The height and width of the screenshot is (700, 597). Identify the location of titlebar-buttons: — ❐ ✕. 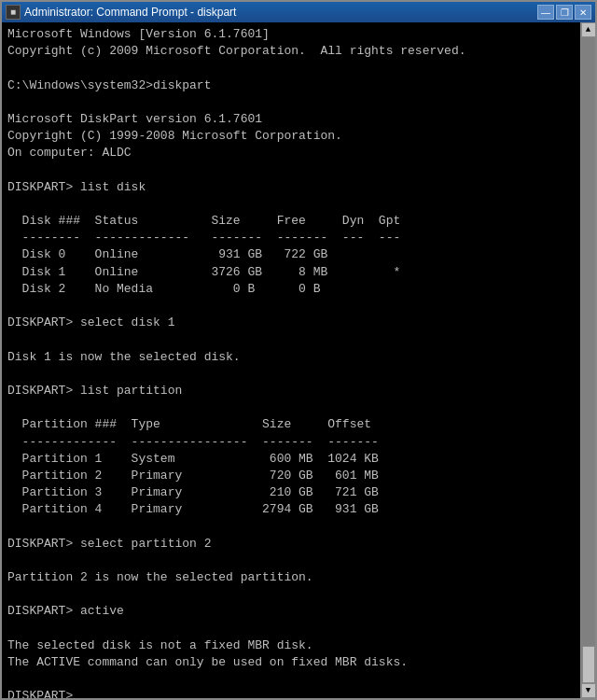
(564, 12).